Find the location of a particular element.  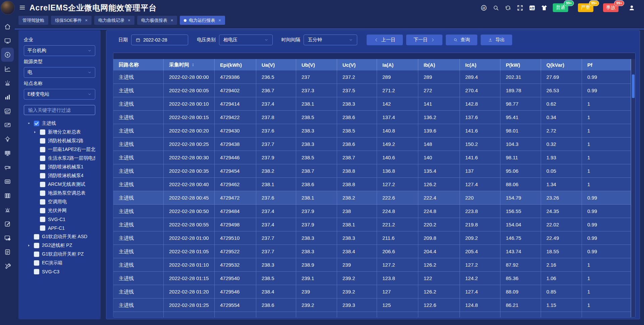

table-row-3: 主进线2022-02-28 00:154729422237.8238.5238.… is located at coordinates (372, 117).